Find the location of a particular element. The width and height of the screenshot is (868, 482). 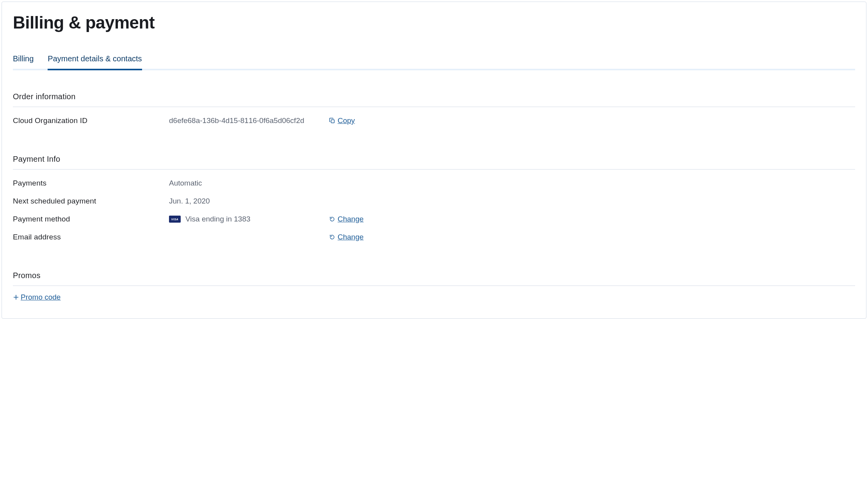

tab-billing: Billing is located at coordinates (23, 62).